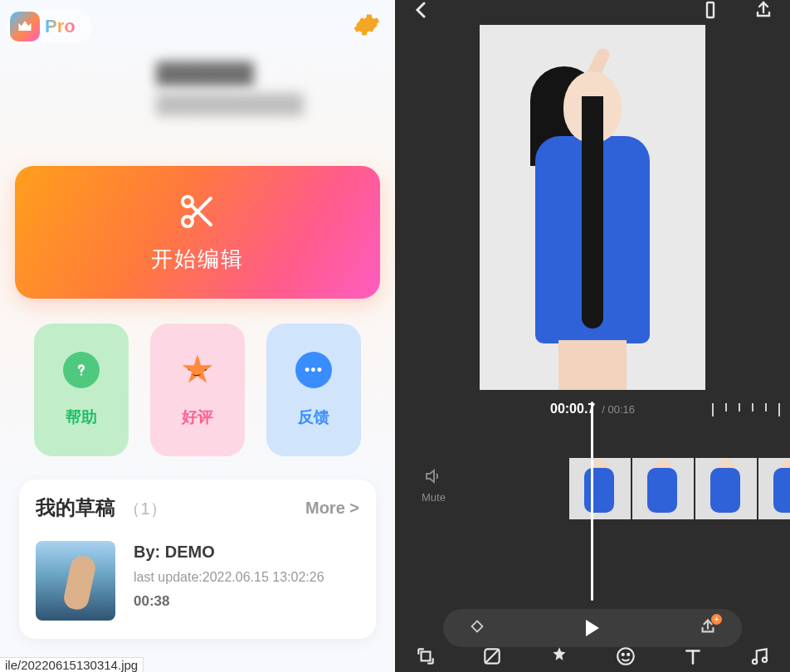 Image resolution: width=790 pixels, height=672 pixels. I want to click on drafts-title: 我的草稿, so click(76, 508).